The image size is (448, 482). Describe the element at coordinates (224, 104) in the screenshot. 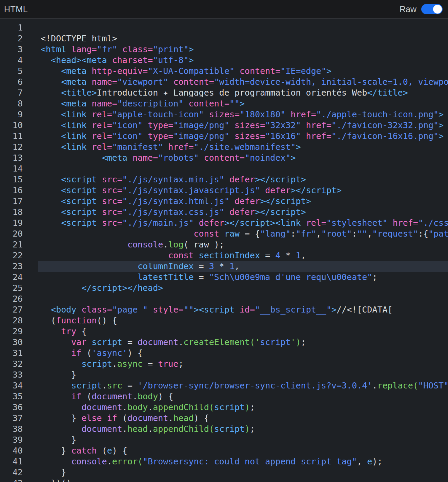

I see `code-line: 8 <meta name="description" content="">` at that location.